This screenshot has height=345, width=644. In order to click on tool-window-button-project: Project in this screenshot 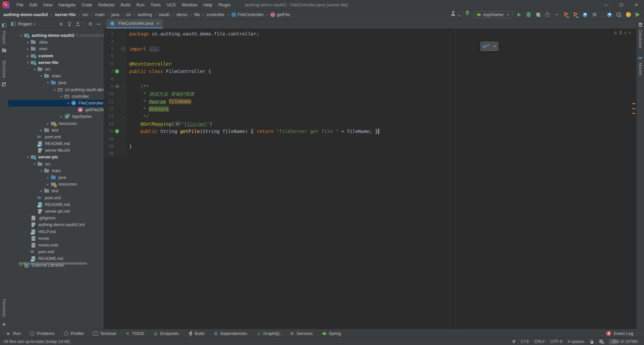, I will do `click(4, 38)`.